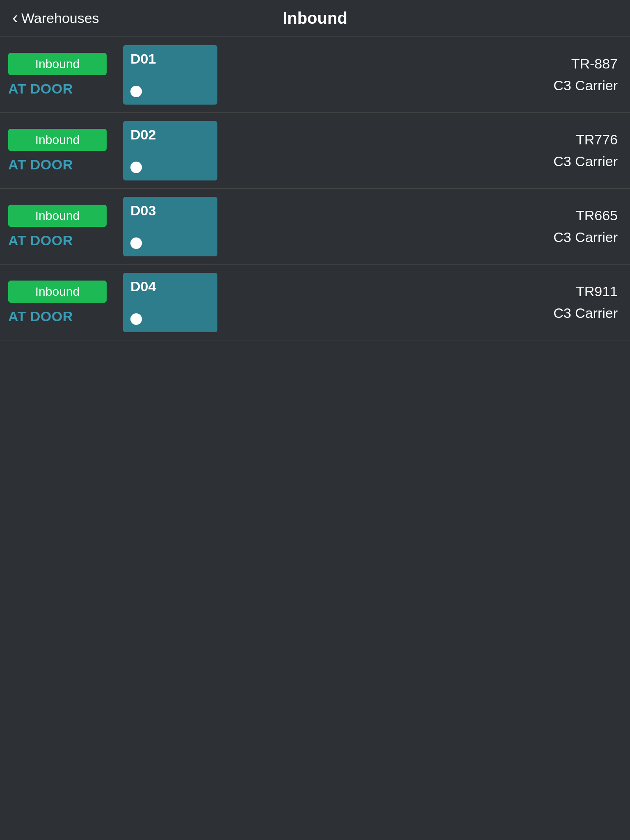 Image resolution: width=630 pixels, height=840 pixels. Describe the element at coordinates (170, 303) in the screenshot. I see `door-box: D04` at that location.